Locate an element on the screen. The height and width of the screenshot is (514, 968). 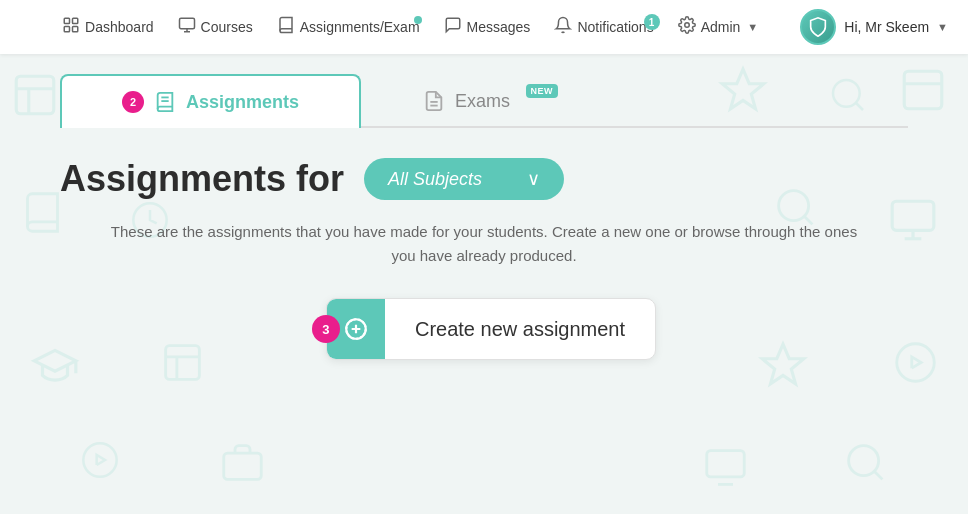
tab-assignments: 2 Assignments is located at coordinates (210, 101).